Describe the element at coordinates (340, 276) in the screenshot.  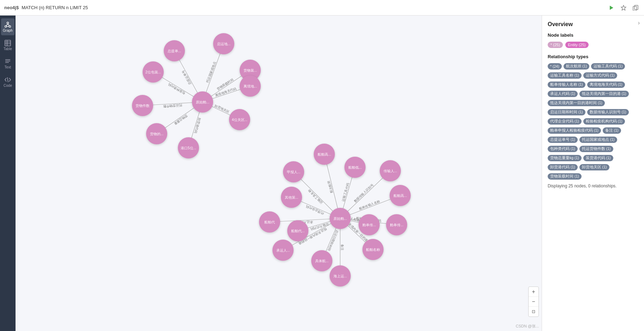
I see `graph-node-g2-14: 海上运...` at that location.